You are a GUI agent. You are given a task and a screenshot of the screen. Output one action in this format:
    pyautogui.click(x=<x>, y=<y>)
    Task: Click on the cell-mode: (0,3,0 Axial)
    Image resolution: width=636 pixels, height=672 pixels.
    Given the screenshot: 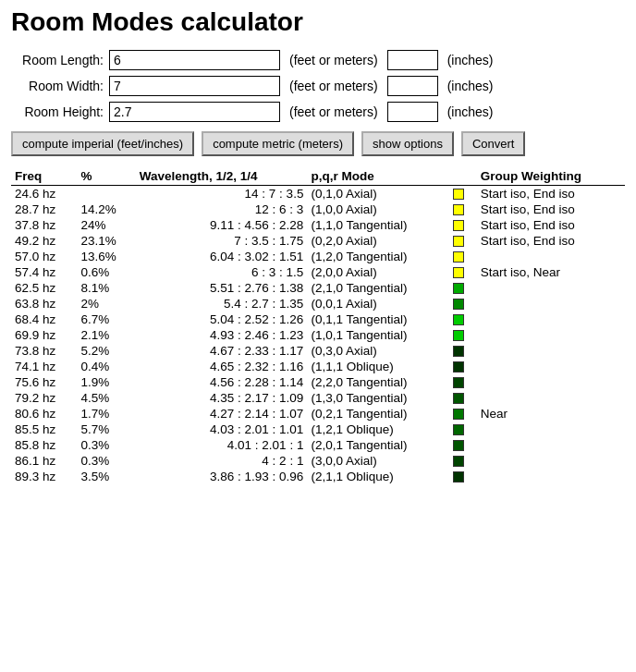 What is the action you would take?
    pyautogui.click(x=377, y=351)
    